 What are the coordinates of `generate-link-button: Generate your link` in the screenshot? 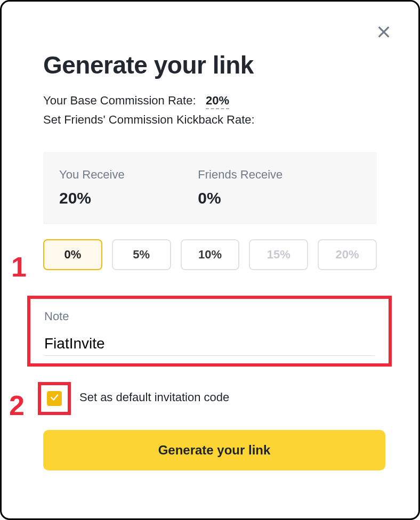 It's located at (214, 450).